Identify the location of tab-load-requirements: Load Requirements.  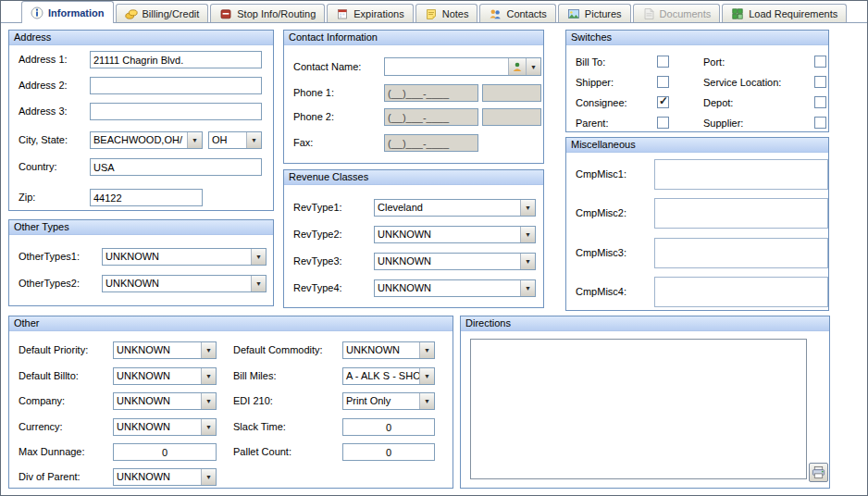
(785, 13).